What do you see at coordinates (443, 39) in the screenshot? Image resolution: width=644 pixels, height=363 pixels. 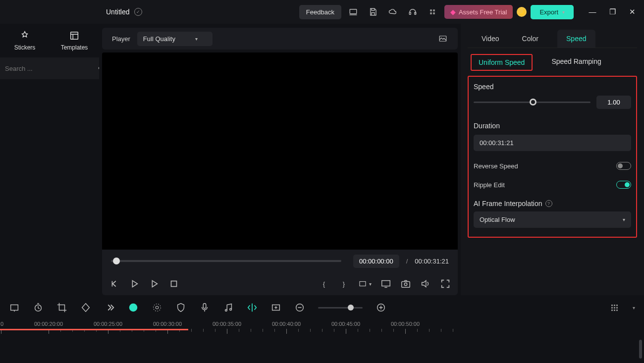 I see `snapshot-icon` at bounding box center [443, 39].